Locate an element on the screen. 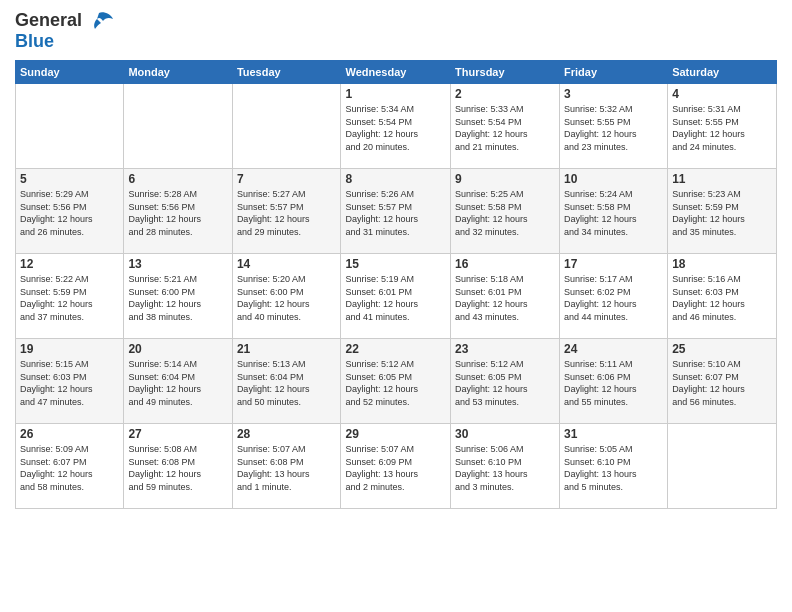  day-info: Sunrise: 5:33 AM Sunset: 5:54 PM Dayligh… is located at coordinates (505, 128).